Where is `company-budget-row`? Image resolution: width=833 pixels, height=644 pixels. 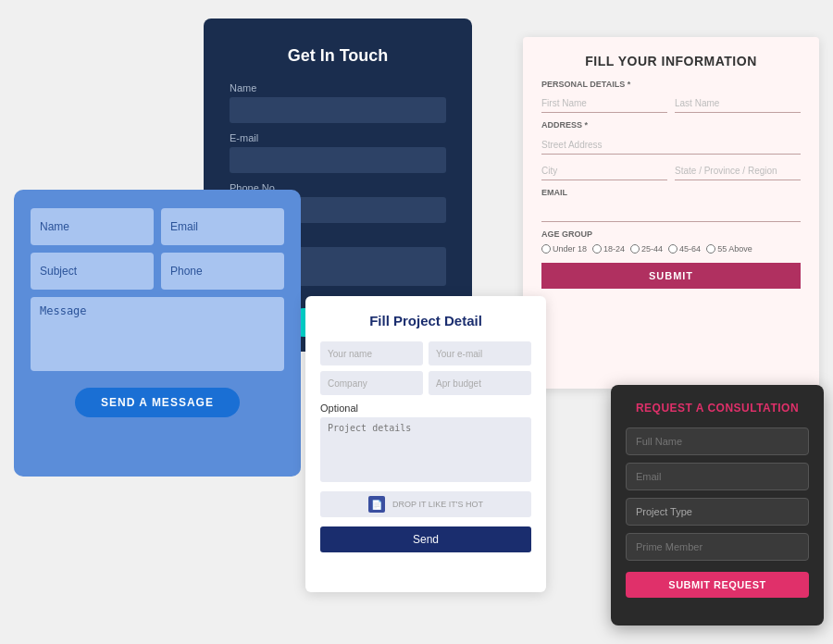 company-budget-row is located at coordinates (426, 383).